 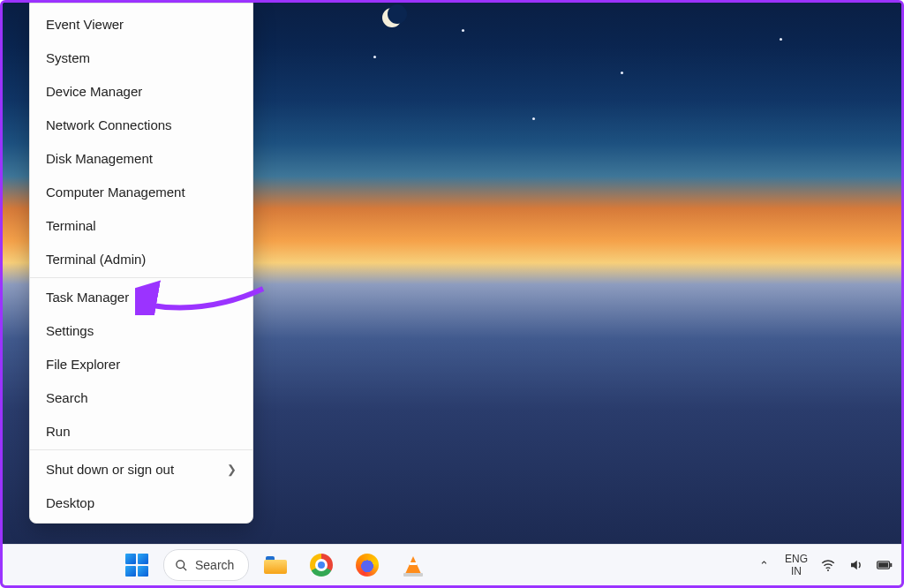 What do you see at coordinates (182, 565) in the screenshot?
I see `search-icon` at bounding box center [182, 565].